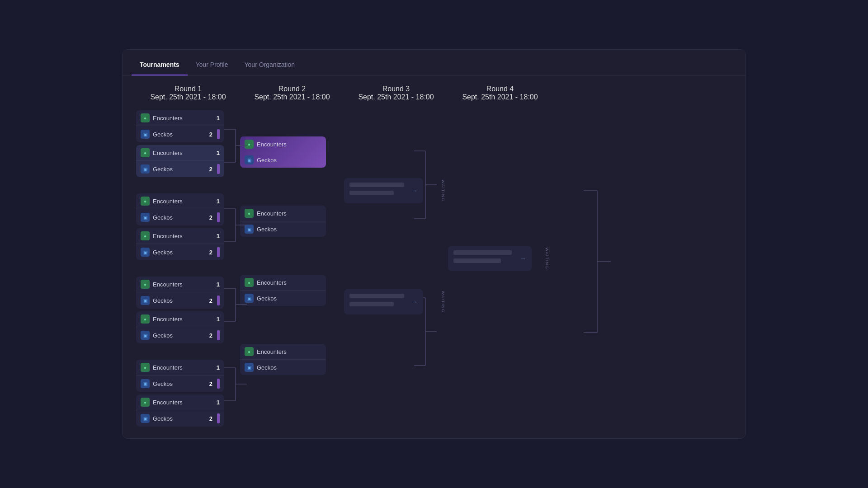 The width and height of the screenshot is (868, 488). What do you see at coordinates (188, 274) in the screenshot?
I see `round-1-column: ● Encounters 1 ▣ Geckos 2 ●` at bounding box center [188, 274].